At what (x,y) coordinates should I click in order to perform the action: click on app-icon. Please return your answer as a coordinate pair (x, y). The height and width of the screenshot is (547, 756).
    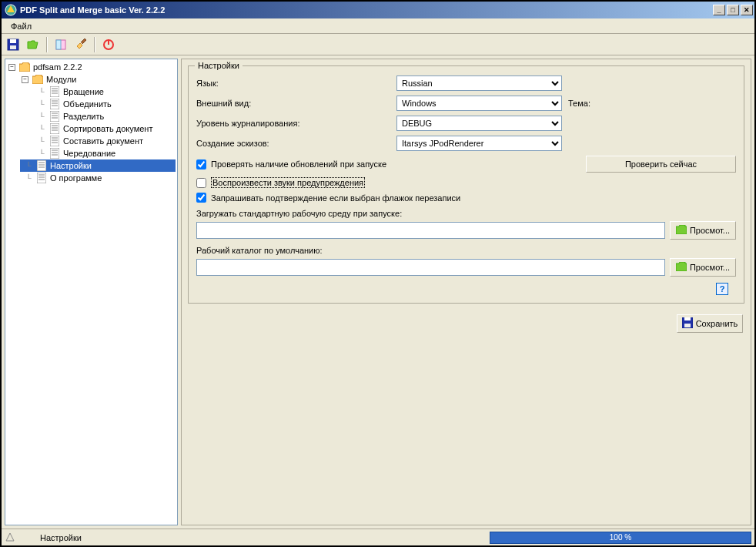
    Looking at the image, I should click on (11, 10).